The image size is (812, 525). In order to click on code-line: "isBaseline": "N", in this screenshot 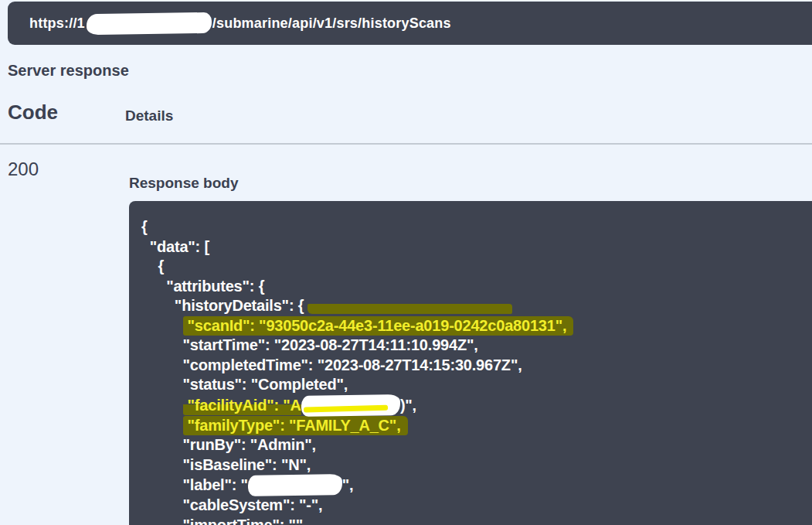, I will do `click(472, 465)`.